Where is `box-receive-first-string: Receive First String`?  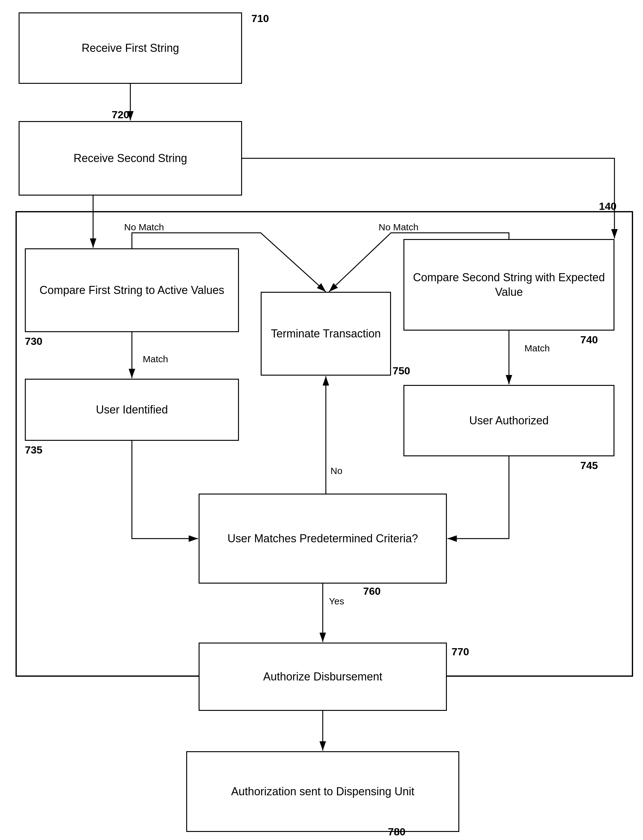
box-receive-first-string: Receive First String is located at coordinates (130, 48).